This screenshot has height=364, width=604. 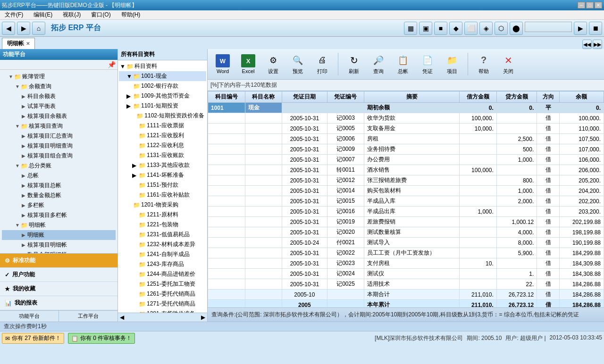 I want to click on table-row: 2005-10-31记0014购买包装材料1,000.借204,200., so click(x=406, y=191).